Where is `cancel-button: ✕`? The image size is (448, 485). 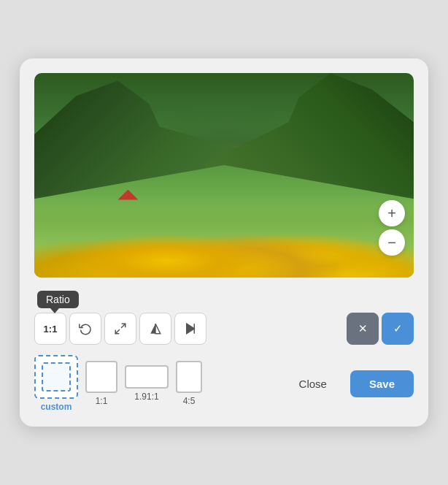 cancel-button: ✕ is located at coordinates (363, 329).